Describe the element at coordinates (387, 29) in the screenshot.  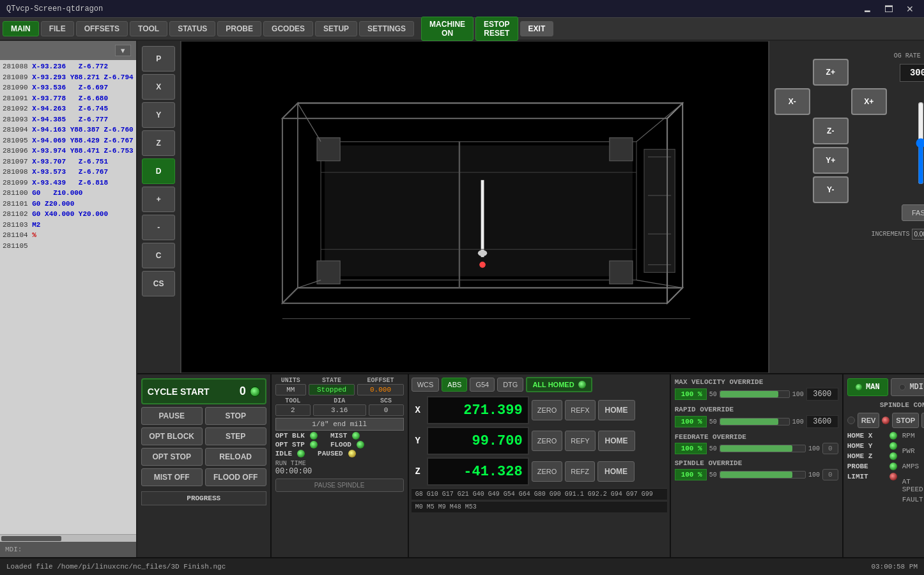
I see `tab-settings: SETTINGS` at that location.